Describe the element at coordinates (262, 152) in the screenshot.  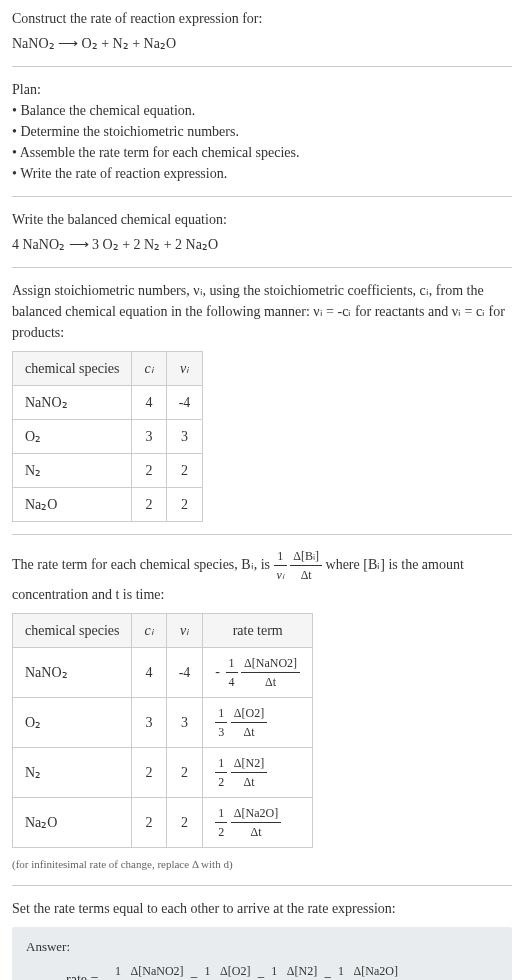
I see `plan-item: • Assemble the rate term for each chemic…` at that location.